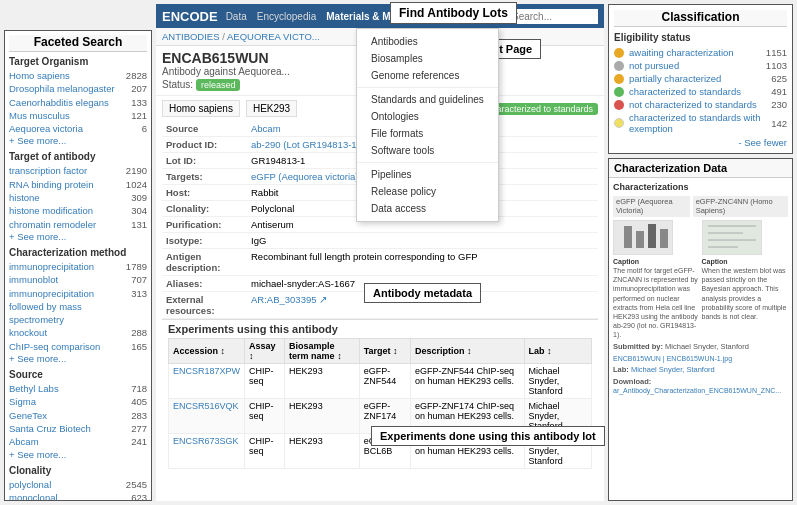 This screenshot has width=797, height=505. I want to click on facet-item: ChIP-seq comparison165, so click(78, 346).